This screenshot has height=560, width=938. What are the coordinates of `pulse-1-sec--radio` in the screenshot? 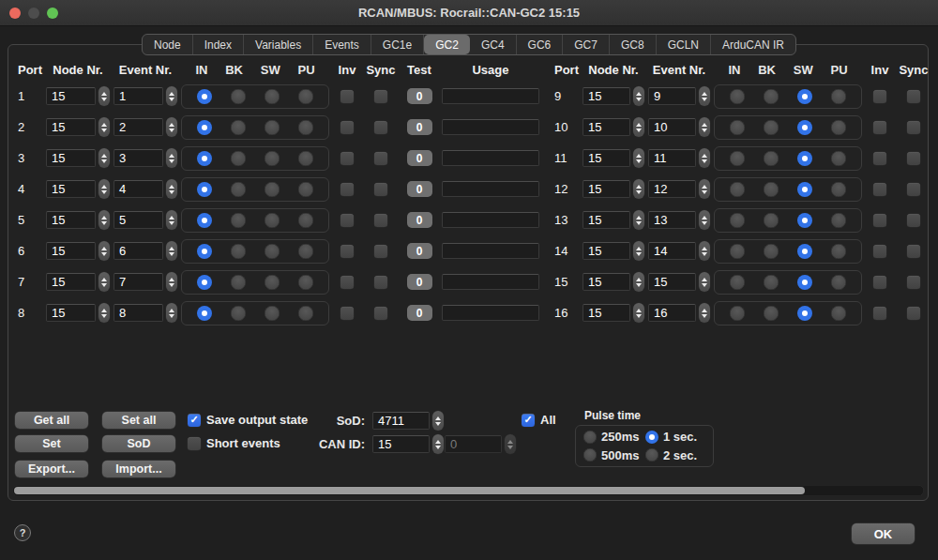 It's located at (652, 437).